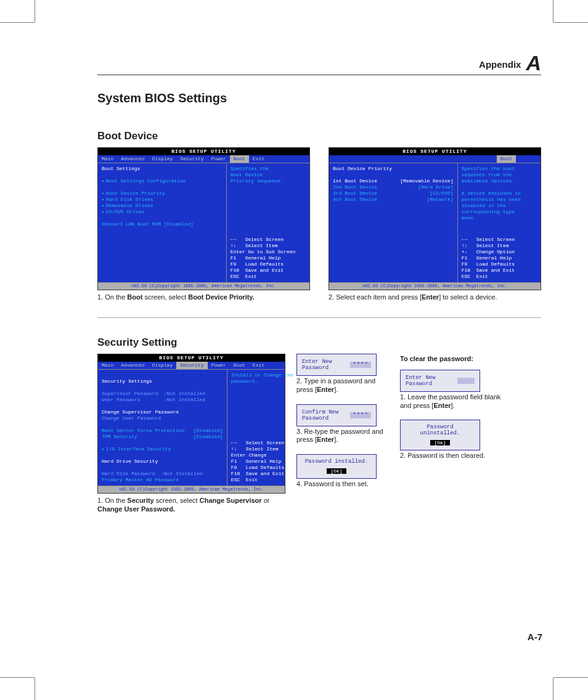 The width and height of the screenshot is (588, 700). What do you see at coordinates (326, 415) in the screenshot?
I see `dialog-label: Confirm New Password` at bounding box center [326, 415].